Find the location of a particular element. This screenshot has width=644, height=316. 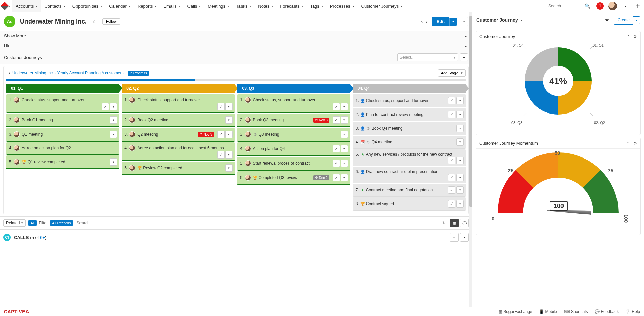

task-card: 5.Start renewal proces of contract✓▾ is located at coordinates (294, 164).